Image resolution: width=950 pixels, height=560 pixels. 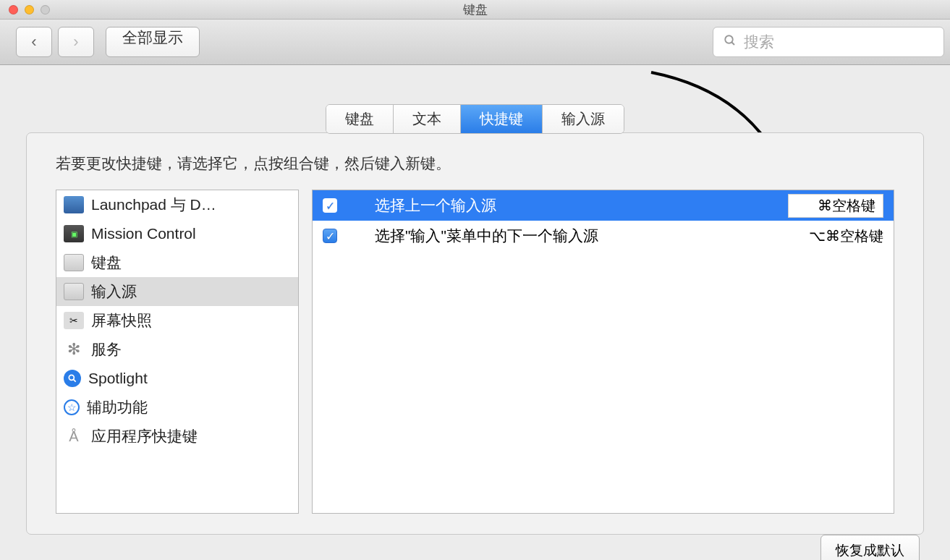 What do you see at coordinates (72, 407) in the screenshot?
I see `accessibility-icon: ☆` at bounding box center [72, 407].